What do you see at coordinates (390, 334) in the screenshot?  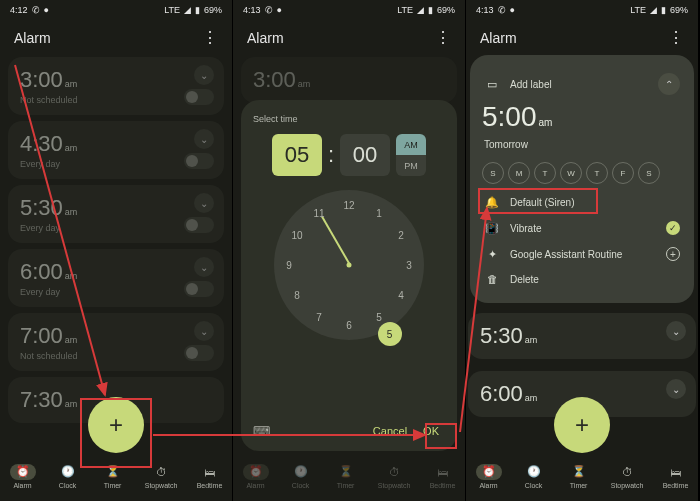 I see `clock-selected-hour: 5` at bounding box center [390, 334].